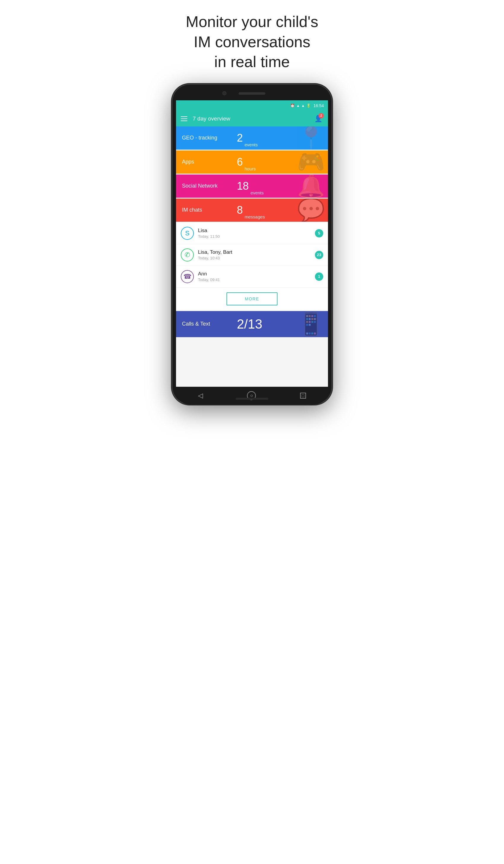 This screenshot has height=864, width=504. Describe the element at coordinates (252, 119) in the screenshot. I see `app-bar: 7 day overview 👤 2` at that location.